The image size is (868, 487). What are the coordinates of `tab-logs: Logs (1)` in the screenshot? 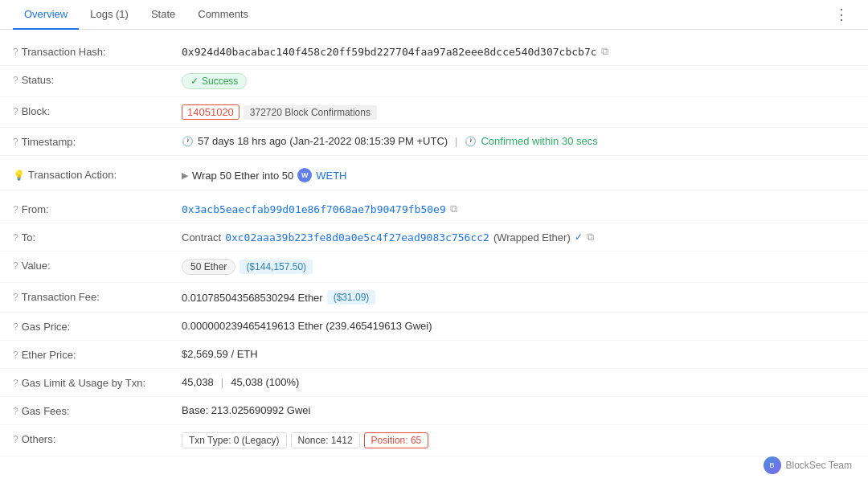 It's located at (109, 14).